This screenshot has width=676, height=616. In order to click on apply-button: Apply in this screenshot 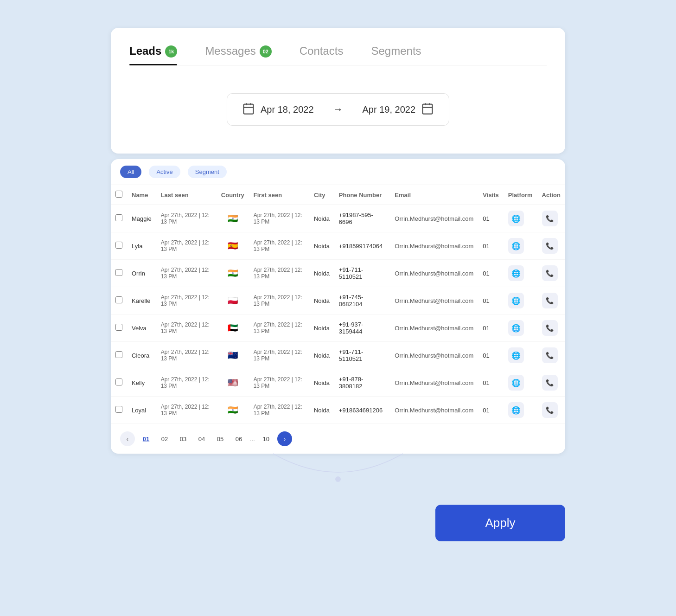, I will do `click(500, 523)`.